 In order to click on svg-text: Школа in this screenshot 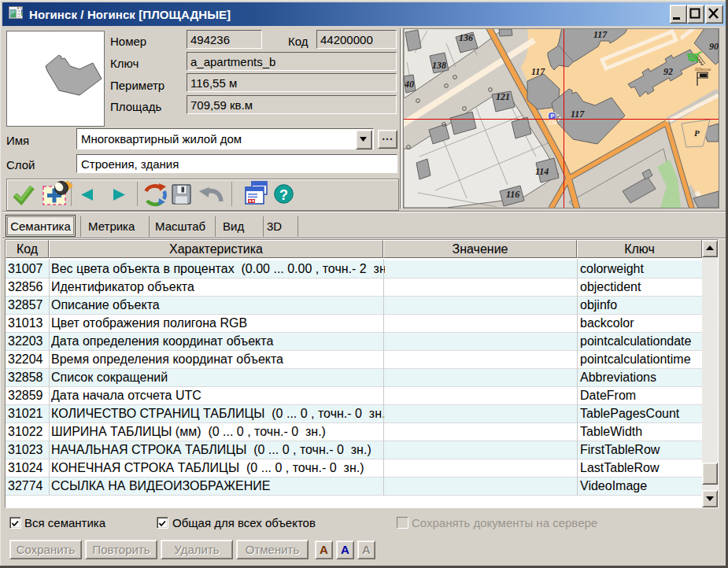, I will do `click(703, 69)`.